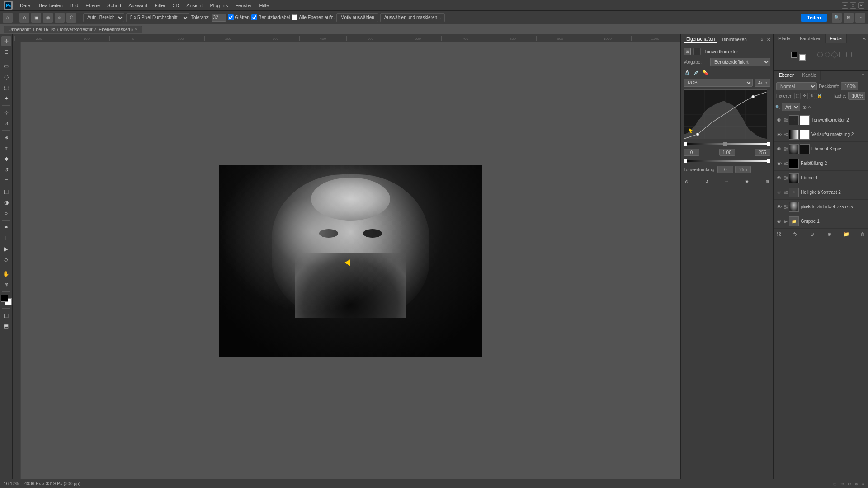  I want to click on lasso2-icon: ⌾, so click(60, 18).